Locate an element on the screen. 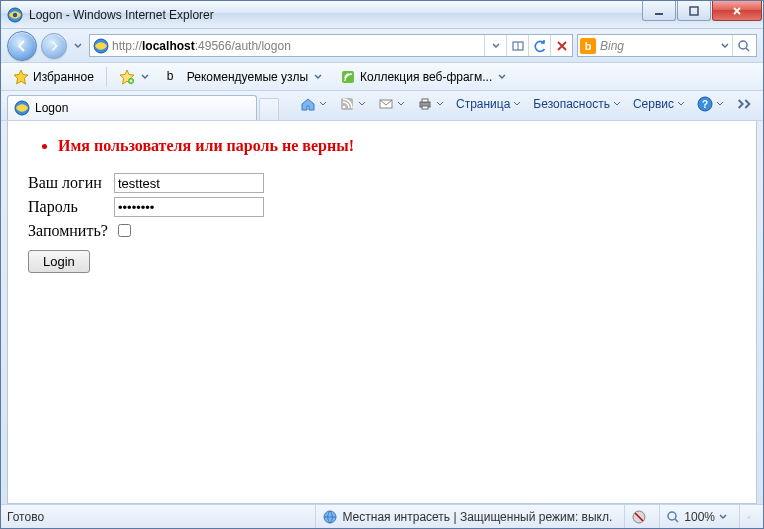  zone-text: Местная интрасеть | Защищенный режим: вы… is located at coordinates (477, 517).